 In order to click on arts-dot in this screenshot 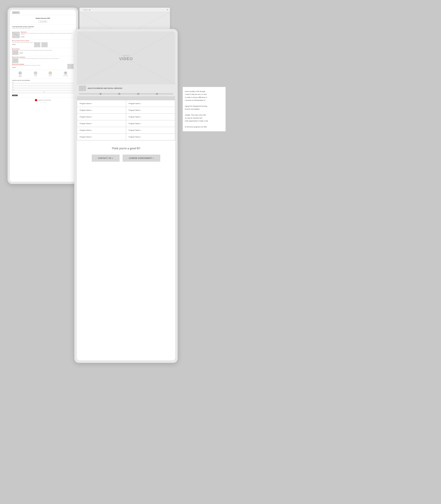, I will do `click(12, 49)`.